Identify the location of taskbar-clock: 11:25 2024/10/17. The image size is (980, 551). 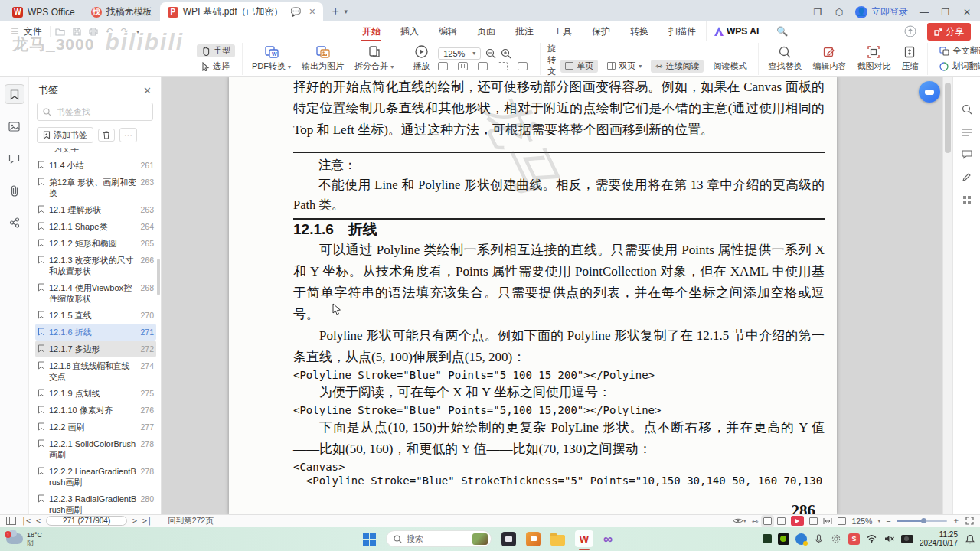
(939, 539).